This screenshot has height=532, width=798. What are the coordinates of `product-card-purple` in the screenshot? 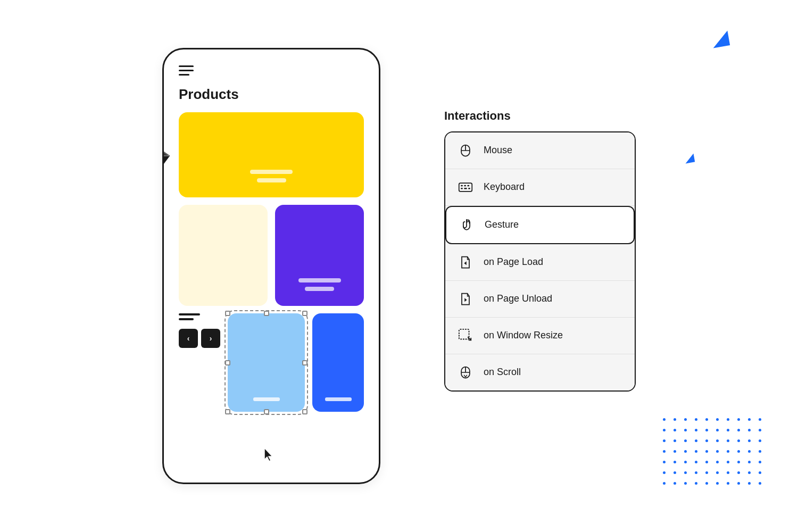 It's located at (319, 255).